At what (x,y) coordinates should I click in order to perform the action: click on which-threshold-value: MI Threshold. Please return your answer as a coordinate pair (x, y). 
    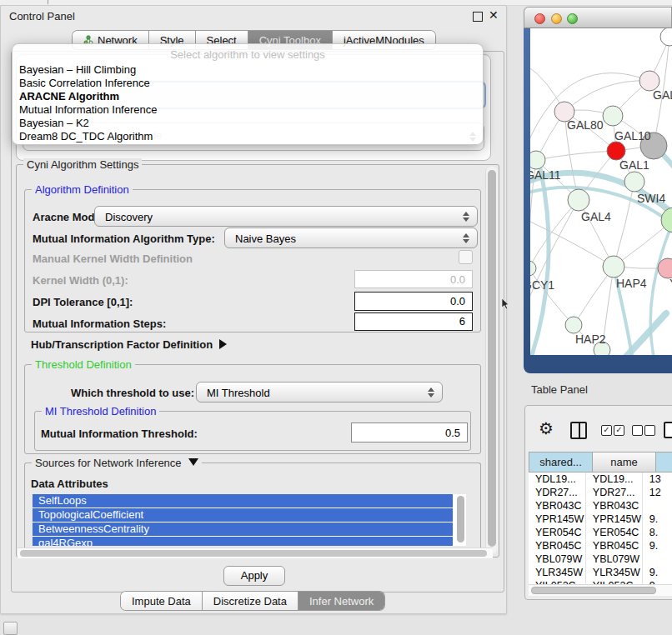
    Looking at the image, I should click on (238, 392).